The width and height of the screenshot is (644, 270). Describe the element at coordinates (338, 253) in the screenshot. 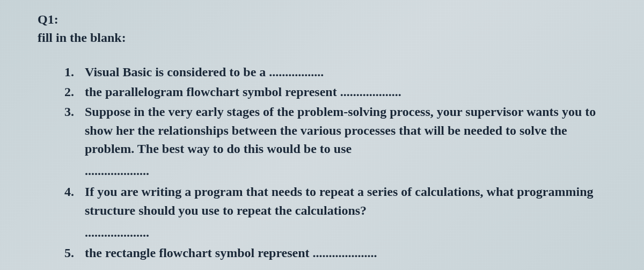

I see `list-item: the rectangle flowchart symbol represent…` at that location.